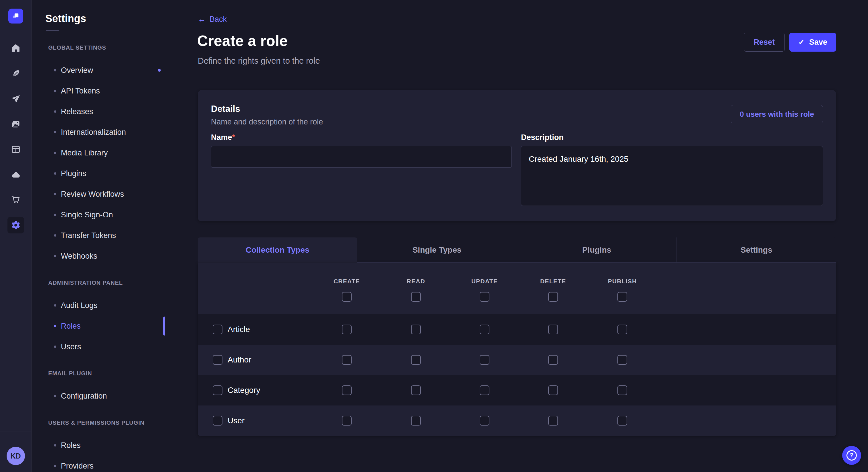 Image resolution: width=868 pixels, height=472 pixels. Describe the element at coordinates (801, 42) in the screenshot. I see `check-icon: ✓` at that location.